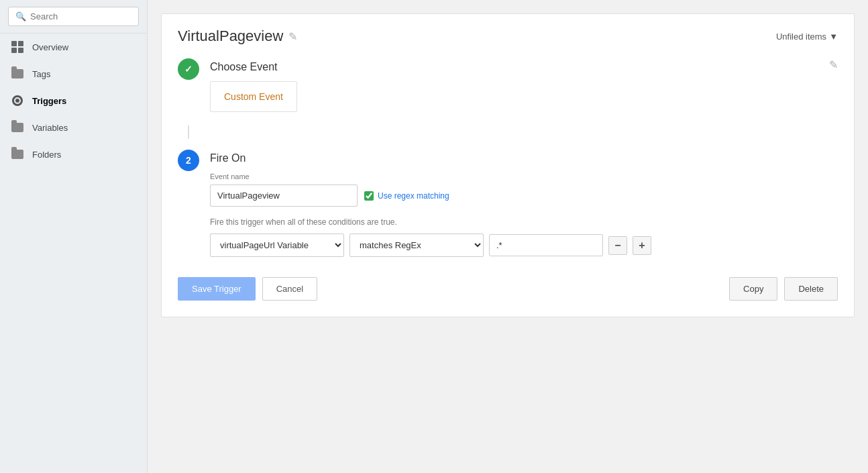  Describe the element at coordinates (753, 288) in the screenshot. I see `copy-label: Copy` at that location.